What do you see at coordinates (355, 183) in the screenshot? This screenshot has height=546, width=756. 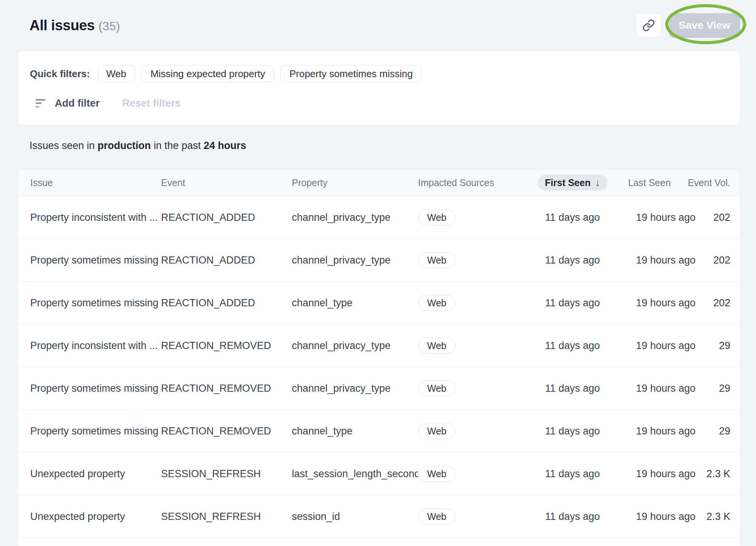 I see `column-header-property: Property` at bounding box center [355, 183].